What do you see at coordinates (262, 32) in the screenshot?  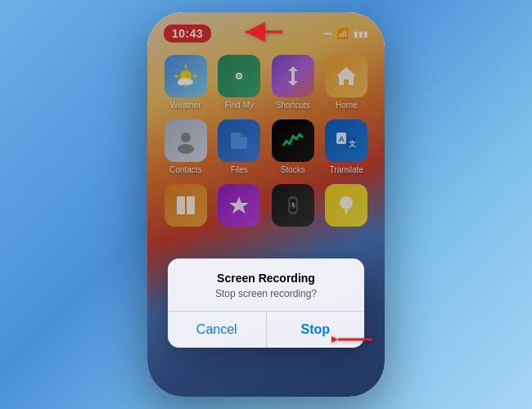 I see `red-arrow-time-svg` at bounding box center [262, 32].